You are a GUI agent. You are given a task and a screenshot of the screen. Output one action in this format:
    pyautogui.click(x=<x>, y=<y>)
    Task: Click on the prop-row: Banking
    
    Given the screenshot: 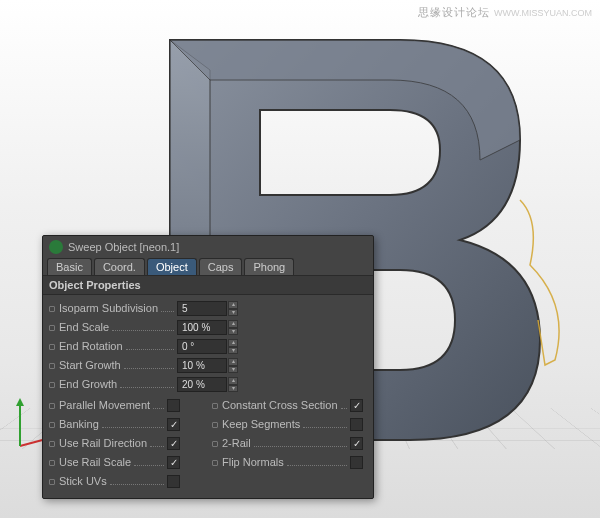 What is the action you would take?
    pyautogui.click(x=126, y=424)
    